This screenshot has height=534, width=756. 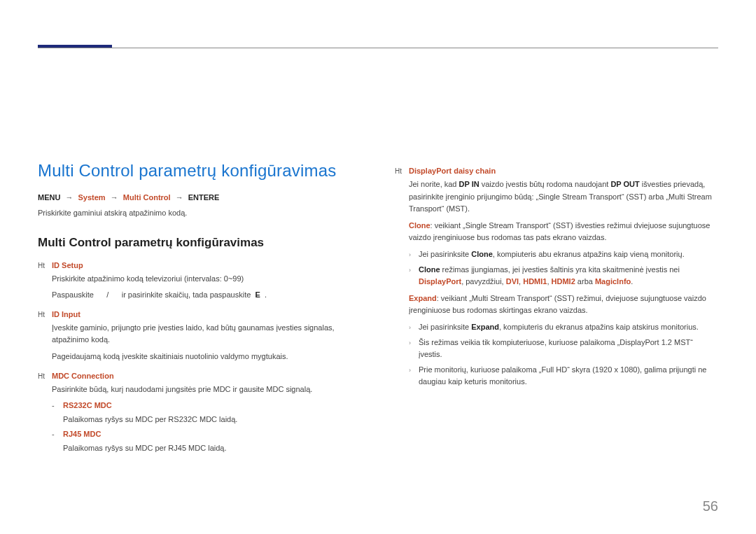 What do you see at coordinates (568, 349) in the screenshot?
I see `bullet-text: Šis režimas veikia tik kompiuteriuose, k…` at bounding box center [568, 349].